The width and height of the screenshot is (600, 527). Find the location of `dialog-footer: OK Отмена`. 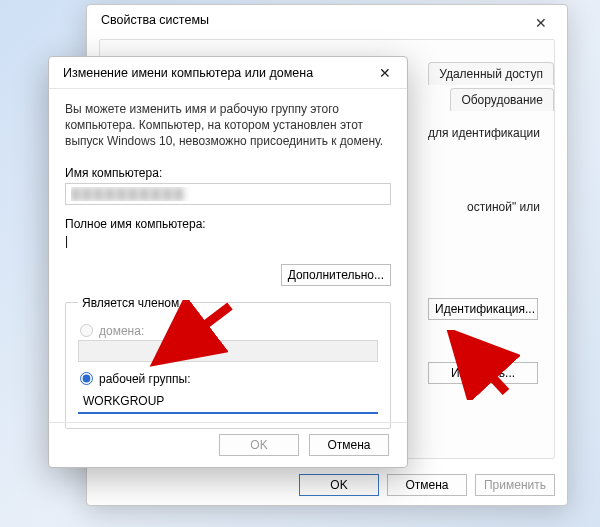

dialog-footer: OK Отмена is located at coordinates (228, 444).